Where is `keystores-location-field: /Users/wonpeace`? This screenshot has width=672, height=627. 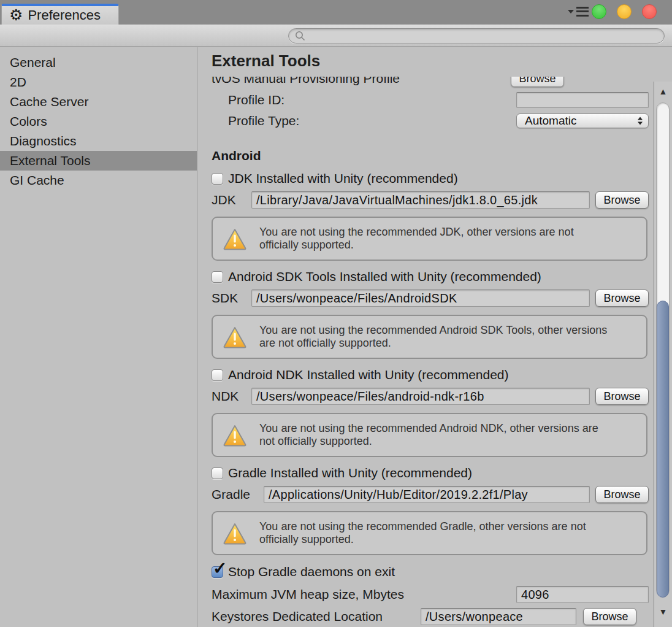
keystores-location-field: /Users/wonpeace is located at coordinates (498, 617).